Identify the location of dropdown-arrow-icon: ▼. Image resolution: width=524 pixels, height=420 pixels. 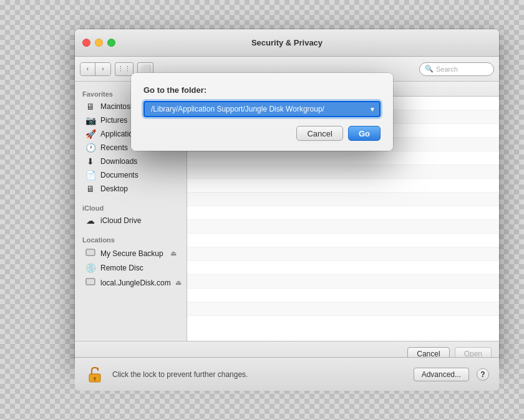
(372, 110).